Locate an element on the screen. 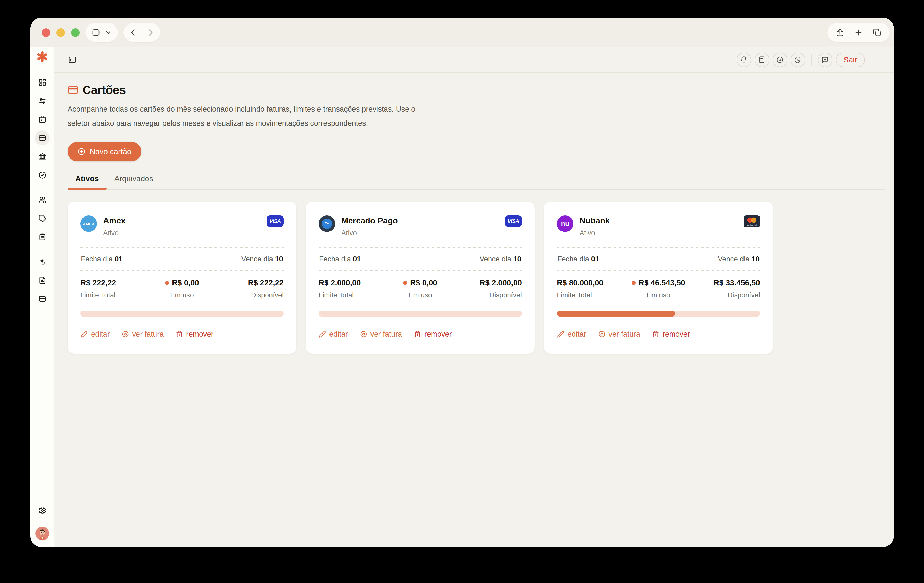 Image resolution: width=924 pixels, height=583 pixels. mercado-pago-avatar is located at coordinates (327, 224).